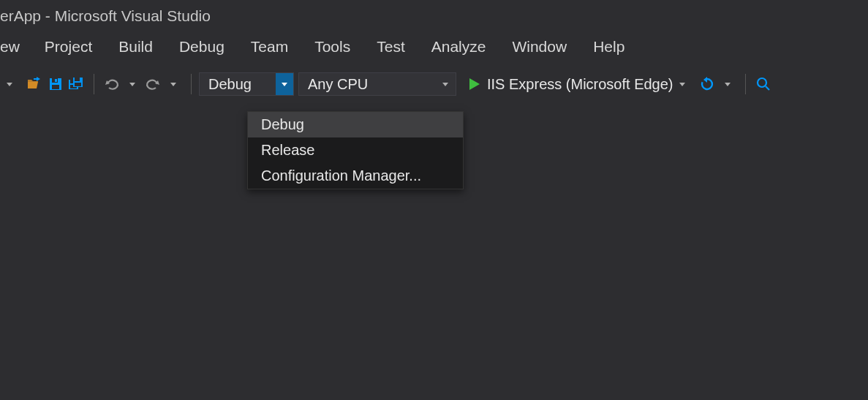  I want to click on menu-test: Test, so click(390, 47).